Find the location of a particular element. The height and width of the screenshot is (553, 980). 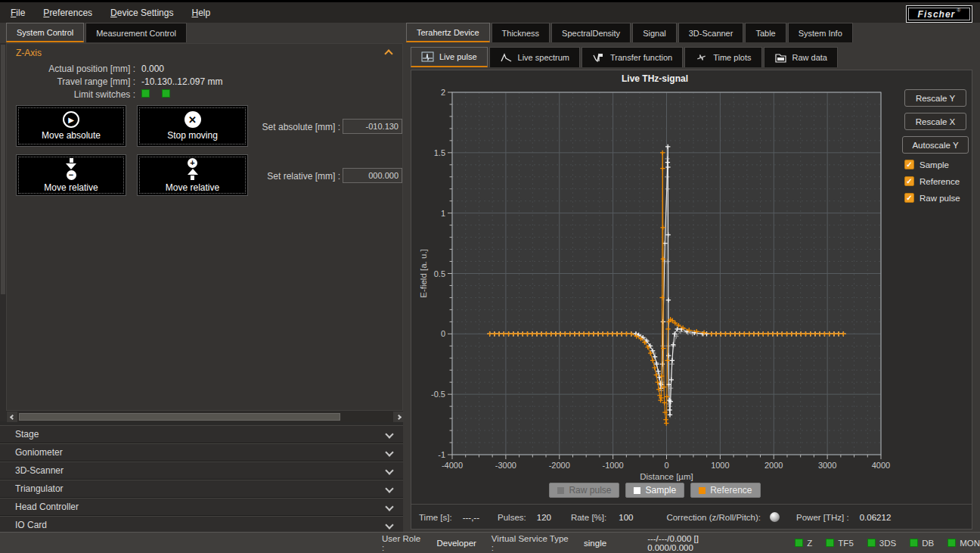

legend-label: Reference is located at coordinates (730, 490).